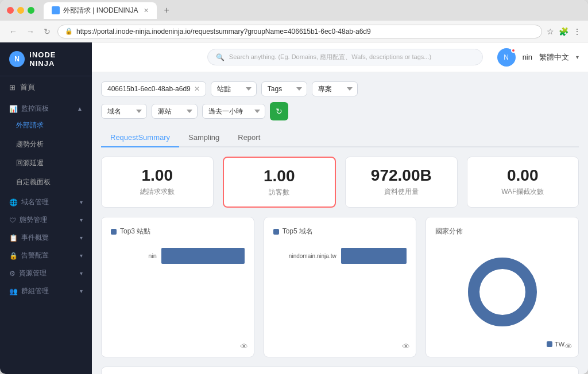 The height and width of the screenshot is (374, 588). Describe the element at coordinates (406, 346) in the screenshot. I see `eye-icon-domains: 👁` at that location.